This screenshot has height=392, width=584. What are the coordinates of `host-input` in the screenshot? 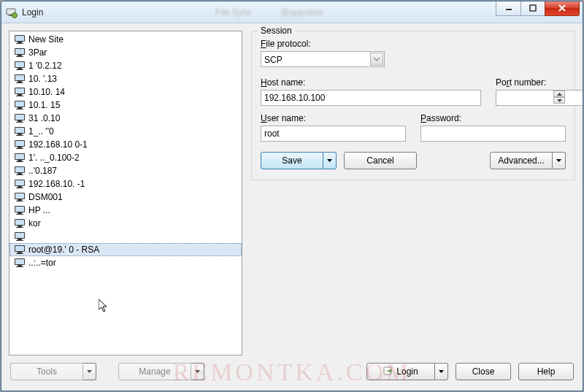 It's located at (371, 98).